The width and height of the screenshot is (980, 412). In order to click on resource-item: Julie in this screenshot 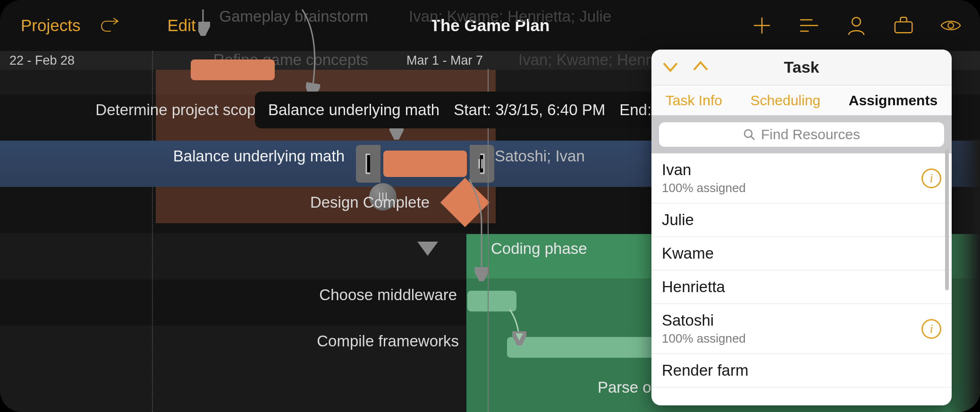, I will do `click(802, 220)`.